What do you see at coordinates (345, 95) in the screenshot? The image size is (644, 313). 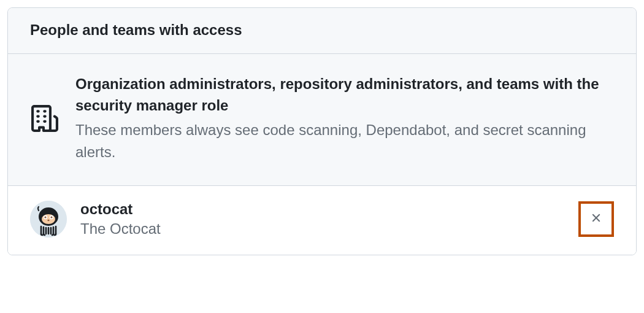 I see `admin-info-heading: Organization administrators, repository …` at bounding box center [345, 95].